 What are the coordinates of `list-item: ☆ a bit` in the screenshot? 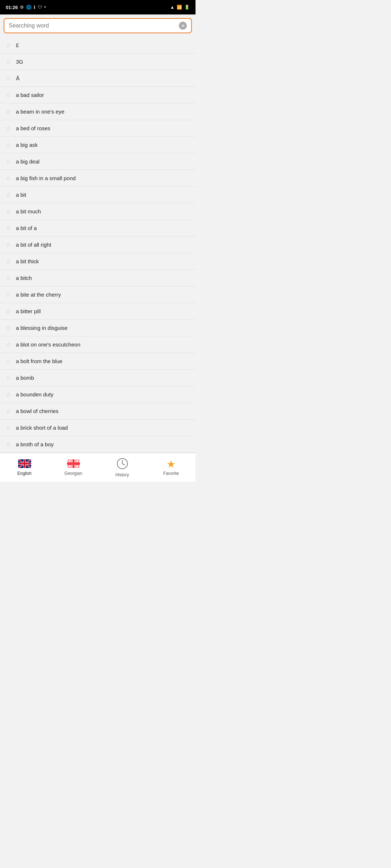 It's located at (98, 195).